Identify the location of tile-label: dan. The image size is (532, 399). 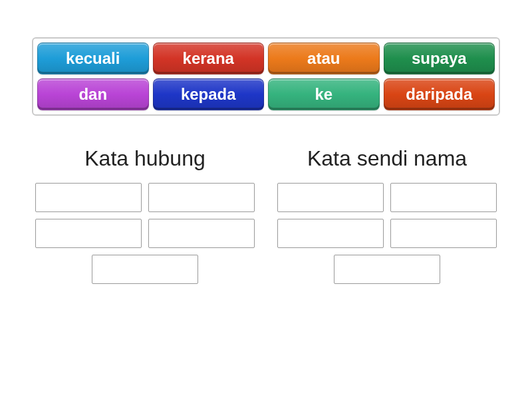
(93, 94).